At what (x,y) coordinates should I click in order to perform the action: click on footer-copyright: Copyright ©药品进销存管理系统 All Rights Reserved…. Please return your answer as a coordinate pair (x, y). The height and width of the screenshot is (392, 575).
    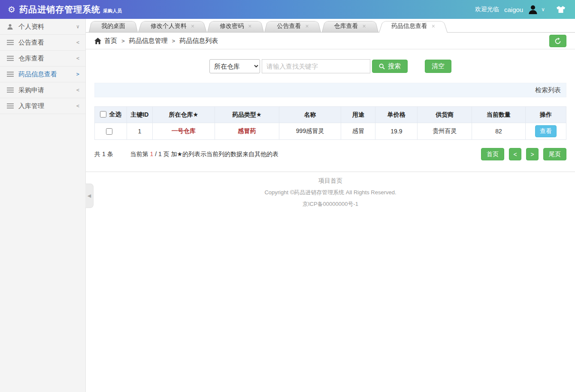
    Looking at the image, I should click on (330, 193).